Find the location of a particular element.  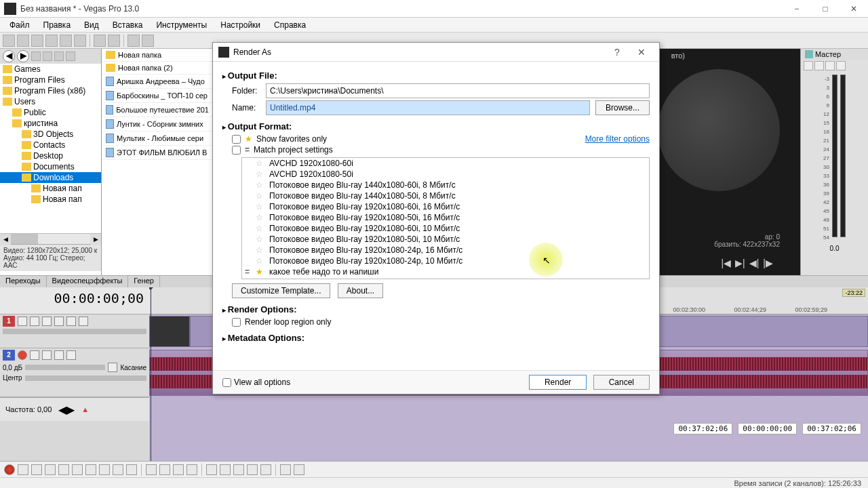

prev-icon is located at coordinates (118, 470).